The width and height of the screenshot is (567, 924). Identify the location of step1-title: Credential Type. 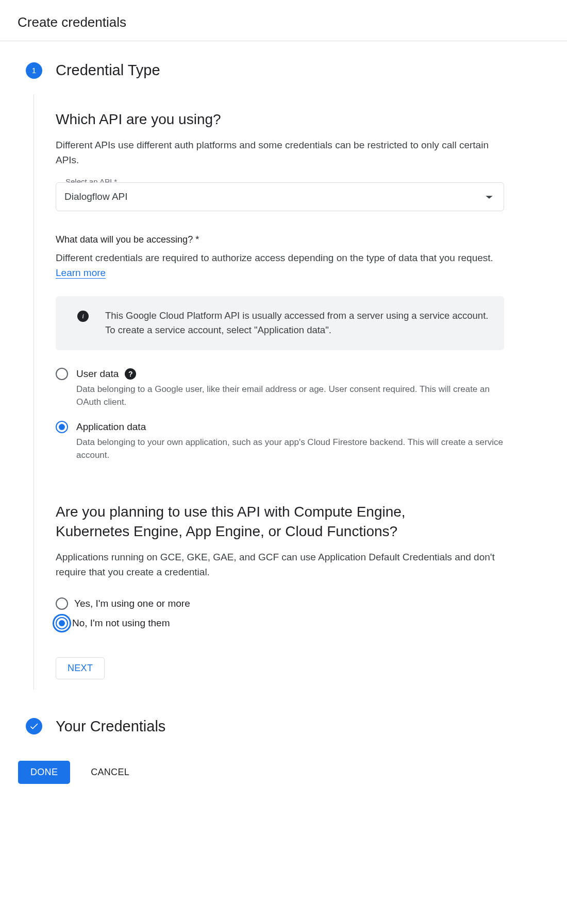
(108, 70).